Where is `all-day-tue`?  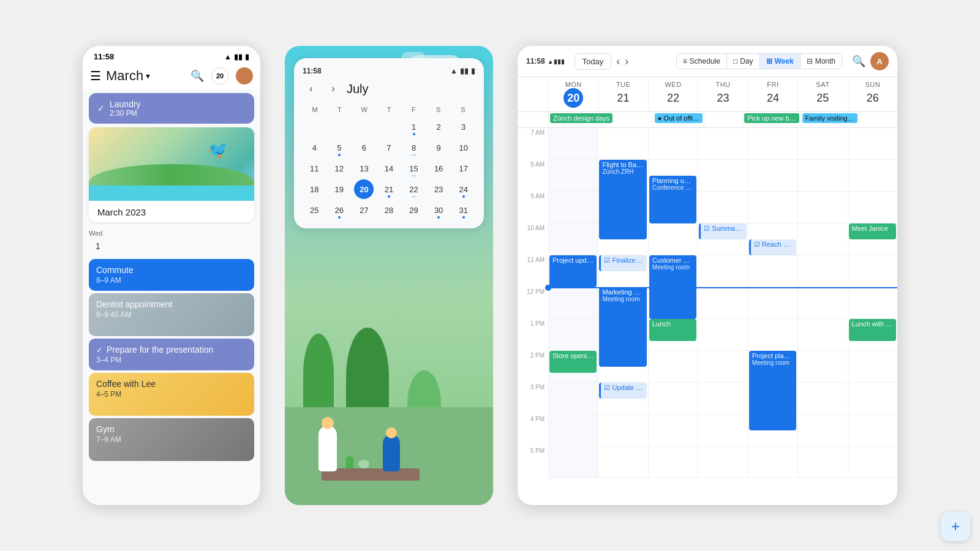 all-day-tue is located at coordinates (633, 120).